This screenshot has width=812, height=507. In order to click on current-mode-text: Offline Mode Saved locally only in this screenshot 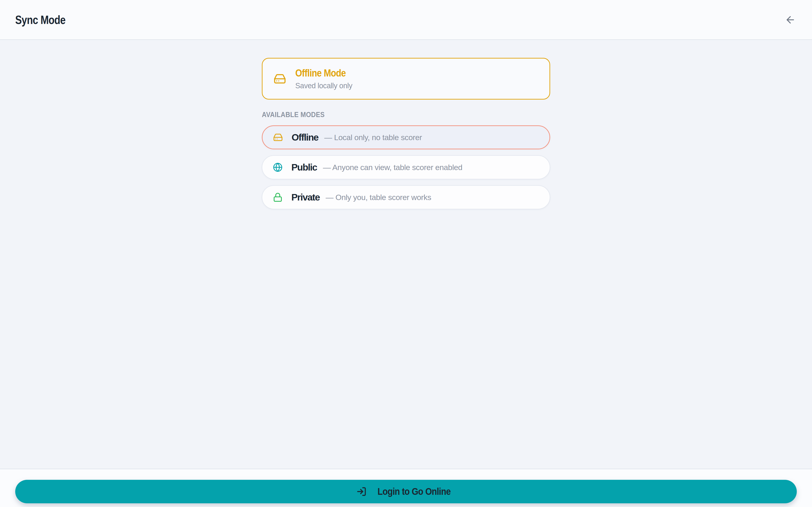, I will do `click(325, 79)`.